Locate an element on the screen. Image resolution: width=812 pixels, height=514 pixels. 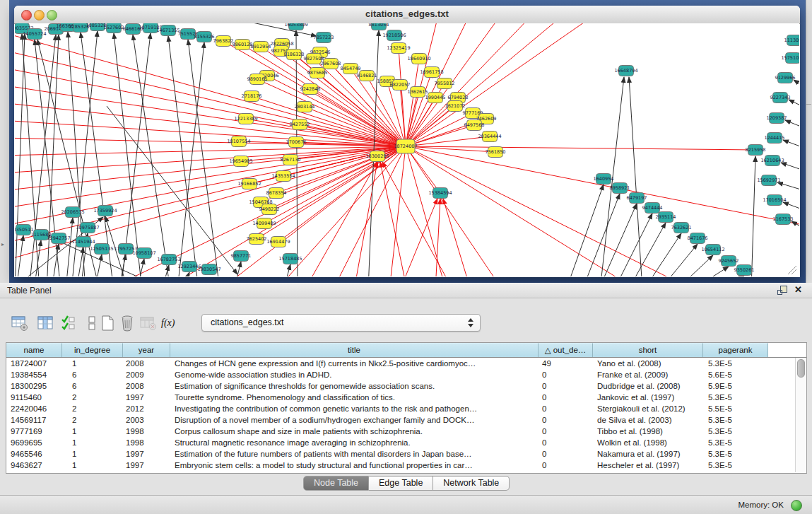
table-cell: Hescheler et al. (1997) is located at coordinates (649, 465).